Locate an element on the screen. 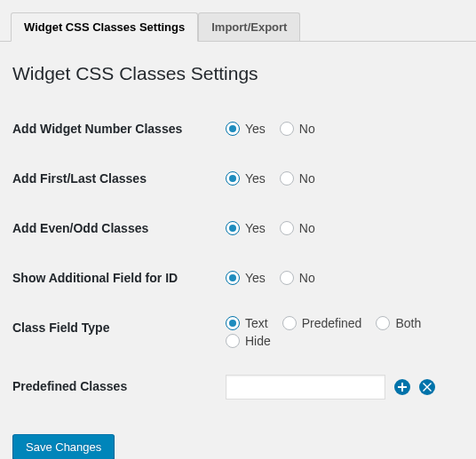 This screenshot has height=459, width=476. tab-import-export: Import/Export is located at coordinates (249, 27).